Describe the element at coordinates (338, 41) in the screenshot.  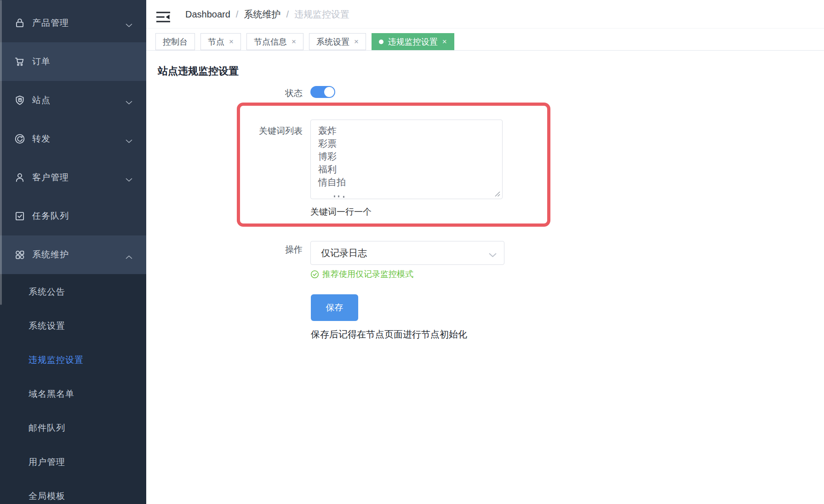
I see `tag-view-tab-3: 系统设置×` at that location.